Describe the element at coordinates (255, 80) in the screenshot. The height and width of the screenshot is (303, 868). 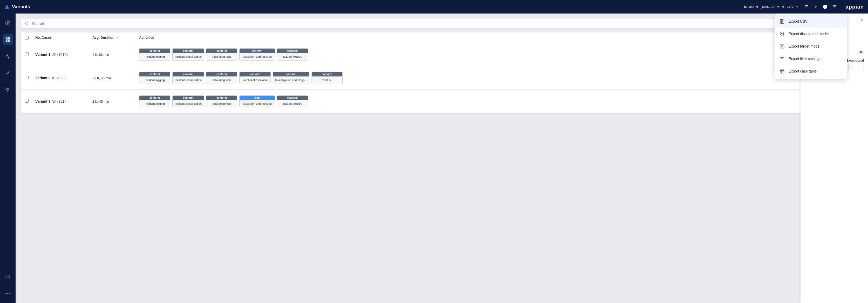
I see `activity-name: Functional escalation` at that location.